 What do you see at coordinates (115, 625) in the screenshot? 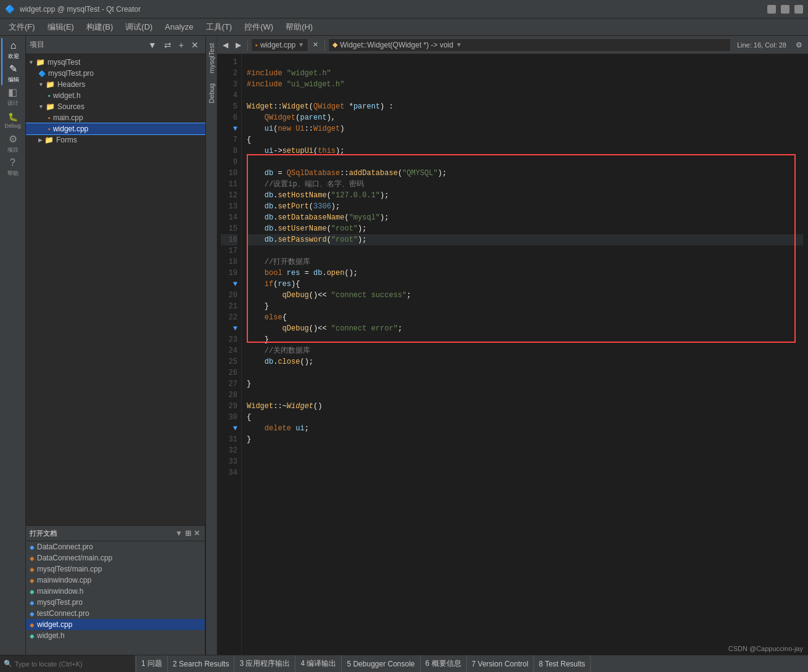
I see `list-item: ◆widget.cpp` at bounding box center [115, 625].